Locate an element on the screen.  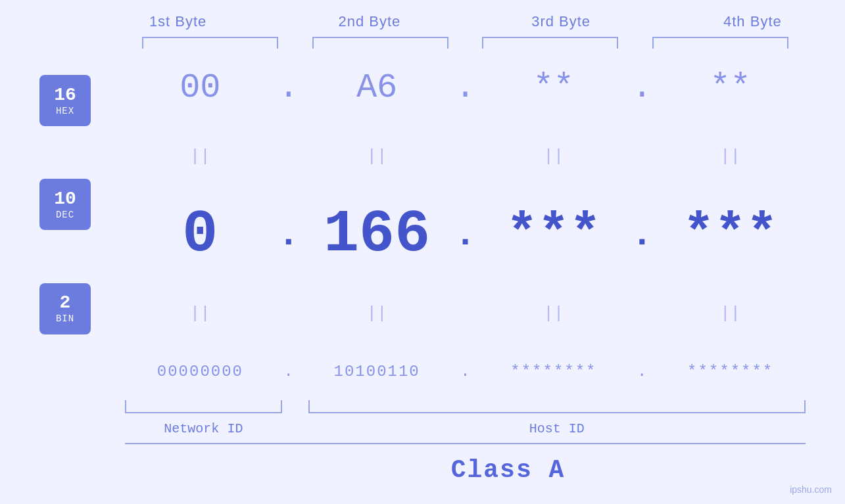
bin-dot2: . is located at coordinates (466, 372).